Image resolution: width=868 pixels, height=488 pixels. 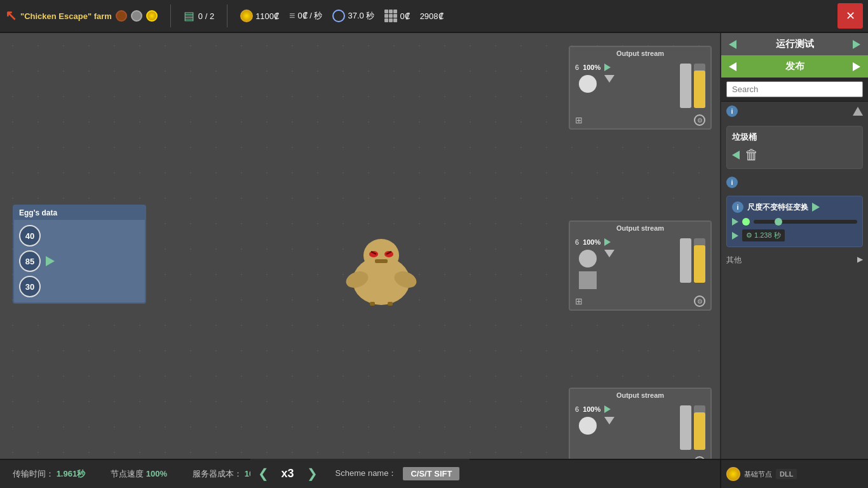 I want to click on scale-time-value: 1.238 秒, so click(x=768, y=235).